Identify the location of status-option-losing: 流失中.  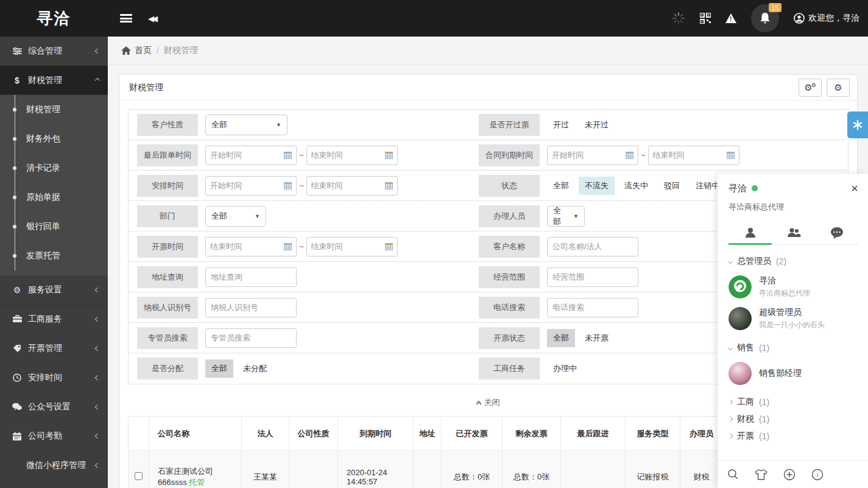
(636, 186).